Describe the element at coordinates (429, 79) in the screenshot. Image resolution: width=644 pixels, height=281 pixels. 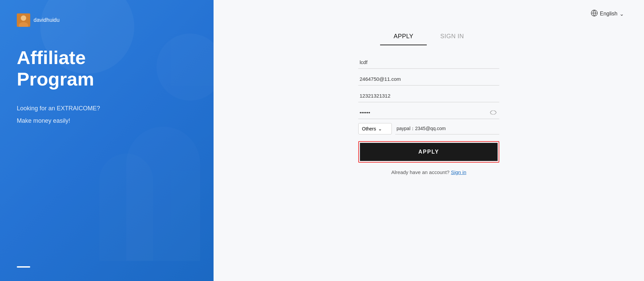
I see `email-field` at that location.